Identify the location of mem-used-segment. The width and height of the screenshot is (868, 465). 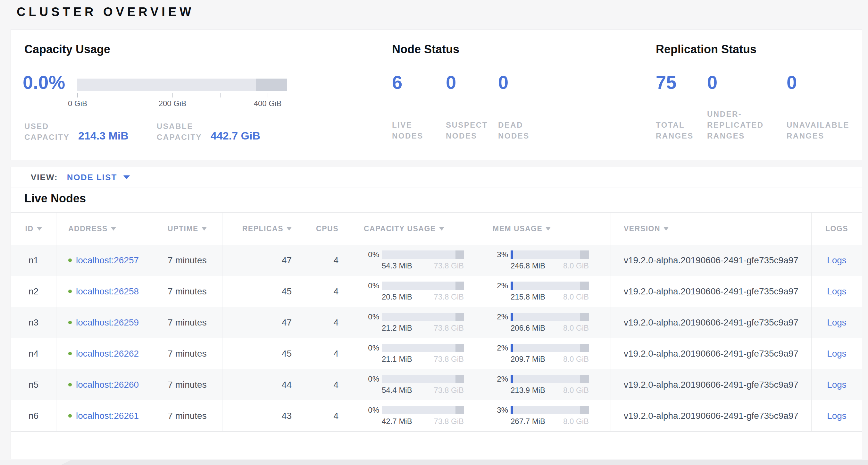
(512, 348).